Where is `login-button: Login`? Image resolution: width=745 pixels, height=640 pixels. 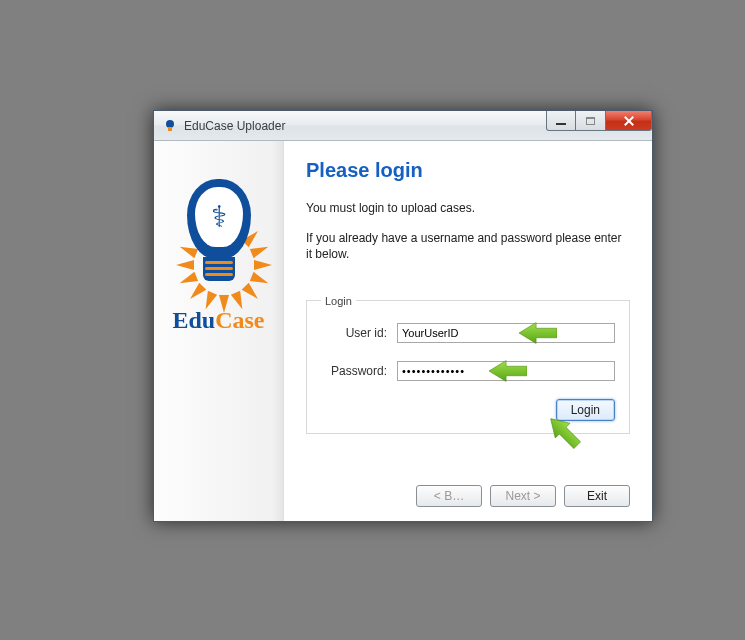
login-button: Login is located at coordinates (586, 410).